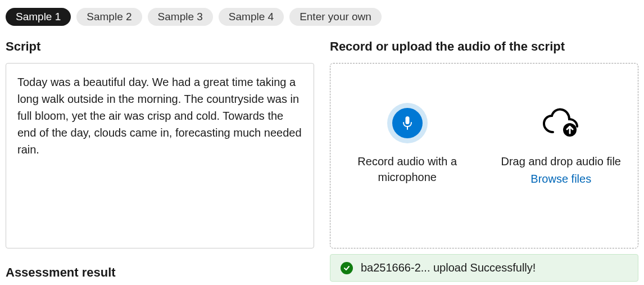  I want to click on drop-file-label: Drag and drop audio file, so click(561, 161).